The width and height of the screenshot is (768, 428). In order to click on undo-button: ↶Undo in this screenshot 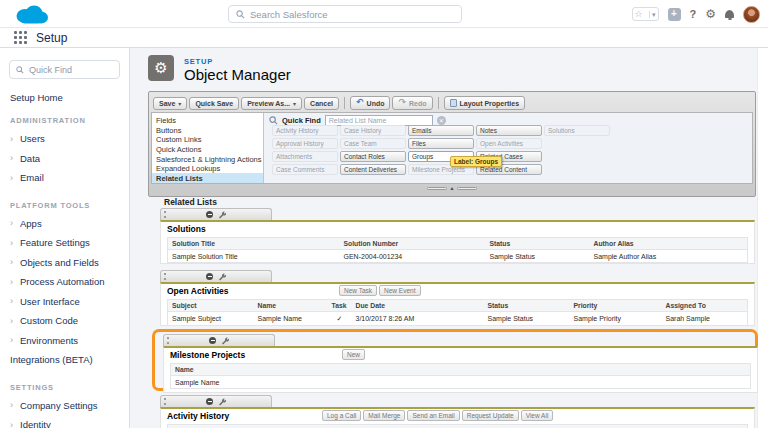, I will do `click(370, 102)`.